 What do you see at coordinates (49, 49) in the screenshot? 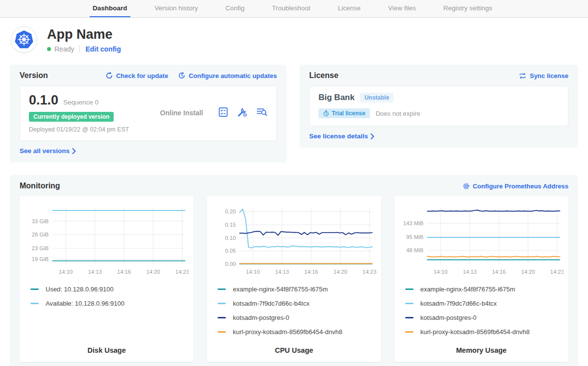
I see `status-dot` at bounding box center [49, 49].